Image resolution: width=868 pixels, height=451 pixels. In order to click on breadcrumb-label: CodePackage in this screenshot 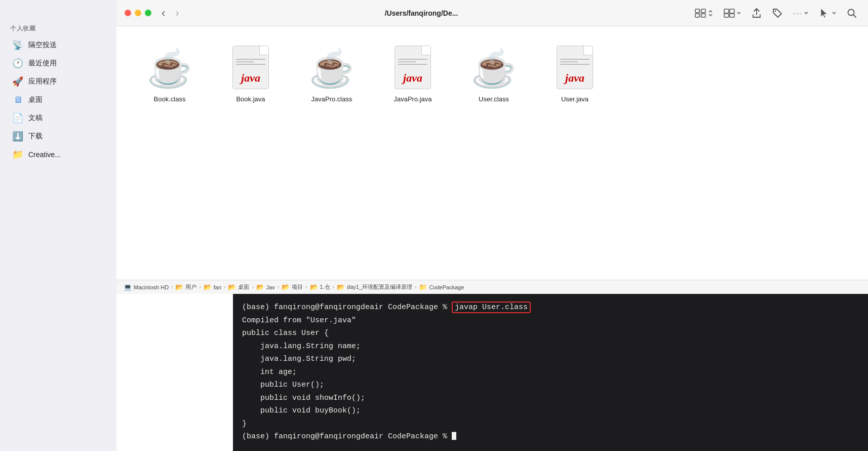, I will do `click(447, 287)`.